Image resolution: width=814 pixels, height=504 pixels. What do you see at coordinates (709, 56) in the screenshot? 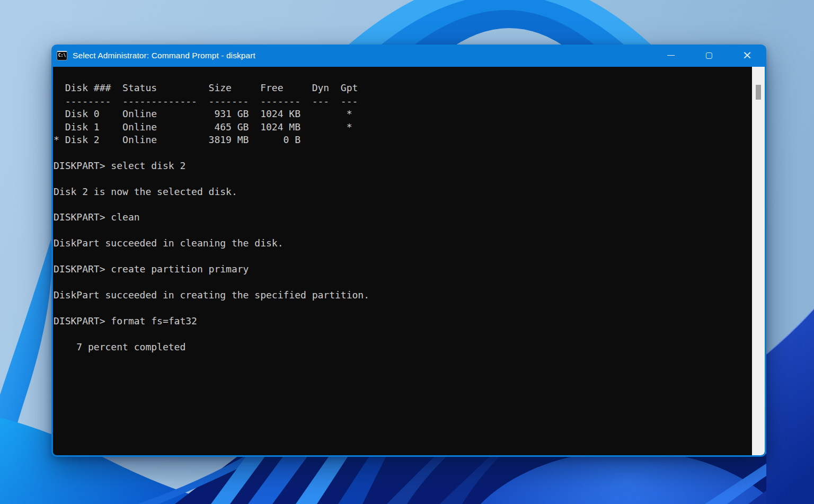
I see `window-controls: — ×` at bounding box center [709, 56].